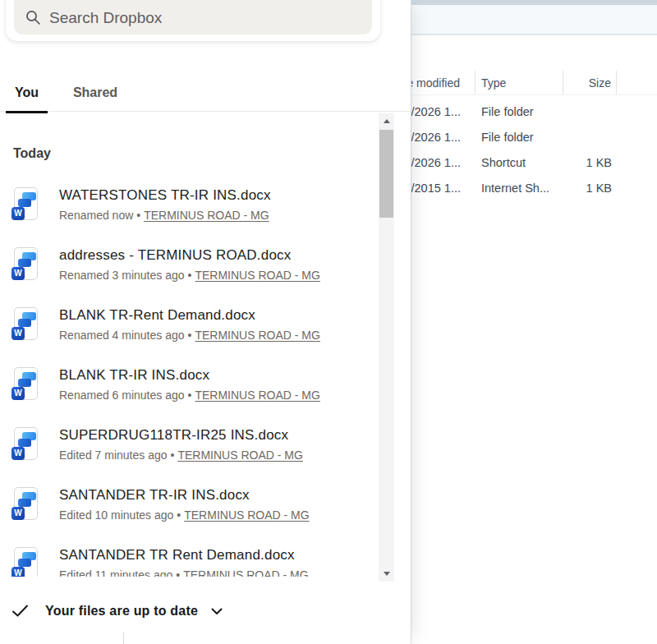 Image resolution: width=657 pixels, height=644 pixels. I want to click on scroll-up-button, so click(386, 122).